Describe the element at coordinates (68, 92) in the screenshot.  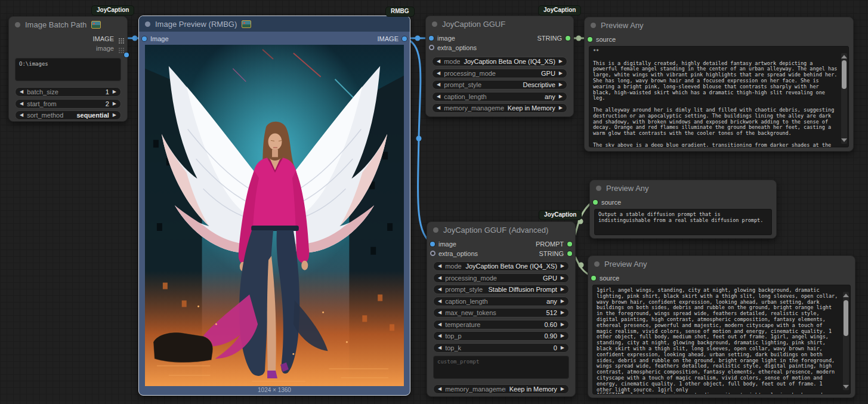
I see `widget-batch-size: ◀ batch_size 1 ▶` at that location.